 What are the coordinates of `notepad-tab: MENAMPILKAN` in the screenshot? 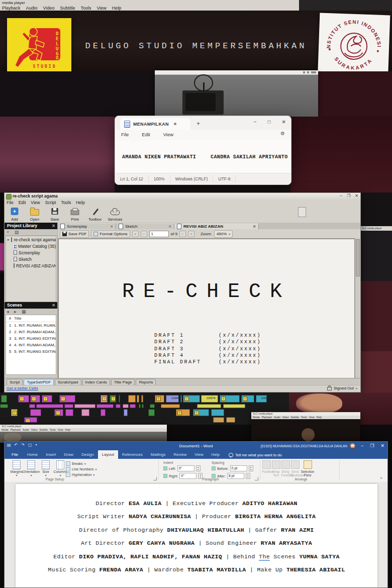 It's located at (155, 124).